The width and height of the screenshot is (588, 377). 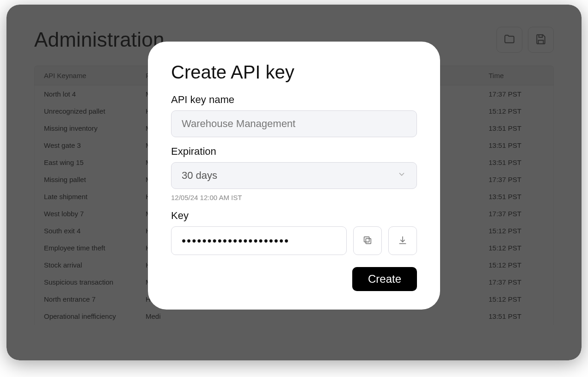 I want to click on chevron-down-icon, so click(x=402, y=176).